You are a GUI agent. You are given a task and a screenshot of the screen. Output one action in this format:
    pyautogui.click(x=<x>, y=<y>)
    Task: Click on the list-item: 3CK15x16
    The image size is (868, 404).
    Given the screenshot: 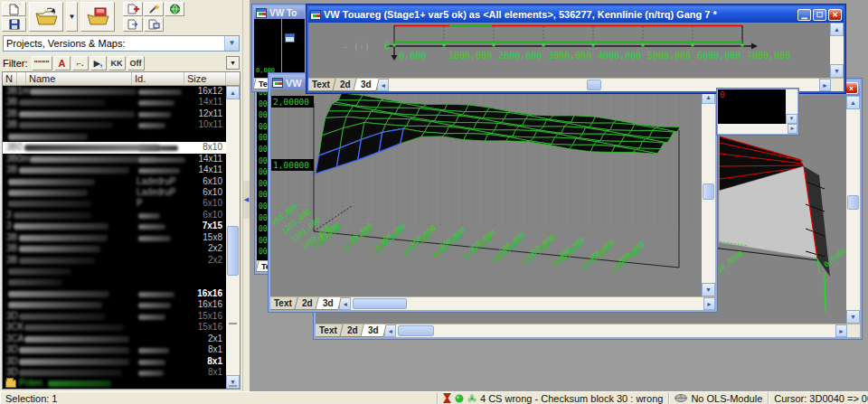 What is the action you would take?
    pyautogui.click(x=114, y=327)
    